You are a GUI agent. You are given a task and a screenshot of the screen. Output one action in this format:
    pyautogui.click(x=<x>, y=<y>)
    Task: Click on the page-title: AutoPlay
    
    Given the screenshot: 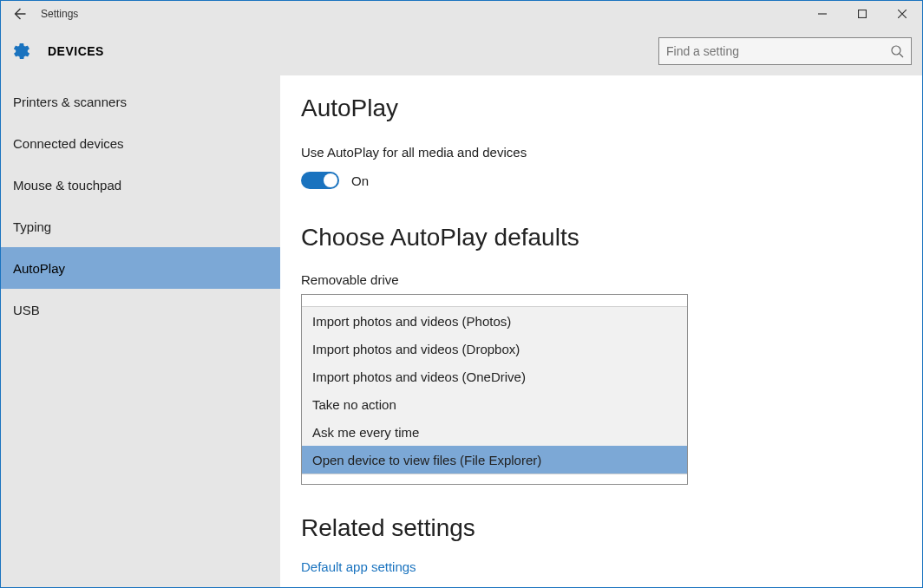 What is the action you would take?
    pyautogui.click(x=600, y=108)
    